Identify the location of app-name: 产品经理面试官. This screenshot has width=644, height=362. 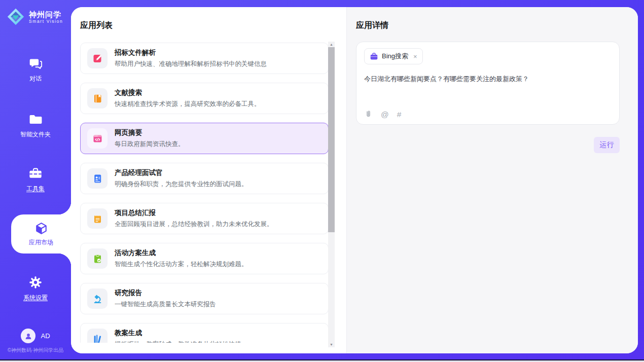
(182, 173).